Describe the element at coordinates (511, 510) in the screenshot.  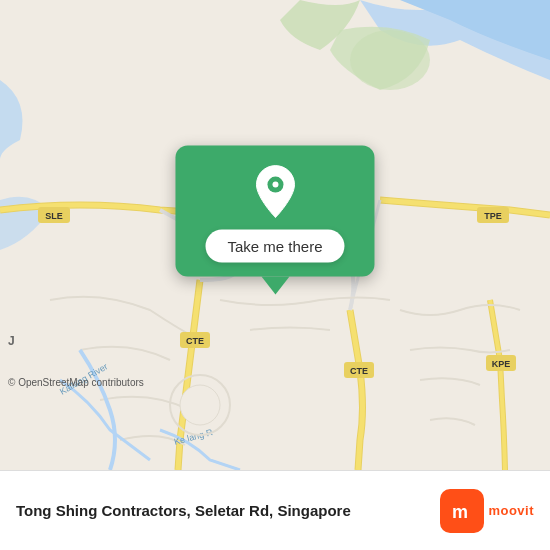
I see `moovit-text: moovit` at that location.